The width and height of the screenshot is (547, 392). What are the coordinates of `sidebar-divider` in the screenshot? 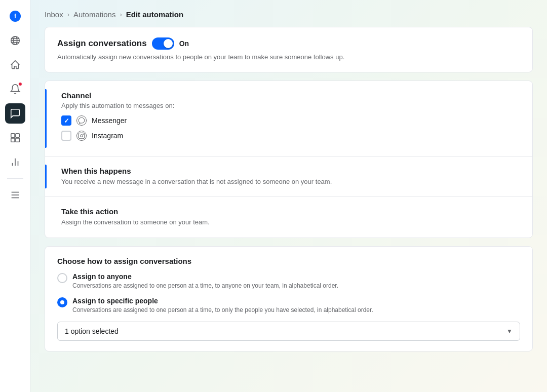 It's located at (15, 178).